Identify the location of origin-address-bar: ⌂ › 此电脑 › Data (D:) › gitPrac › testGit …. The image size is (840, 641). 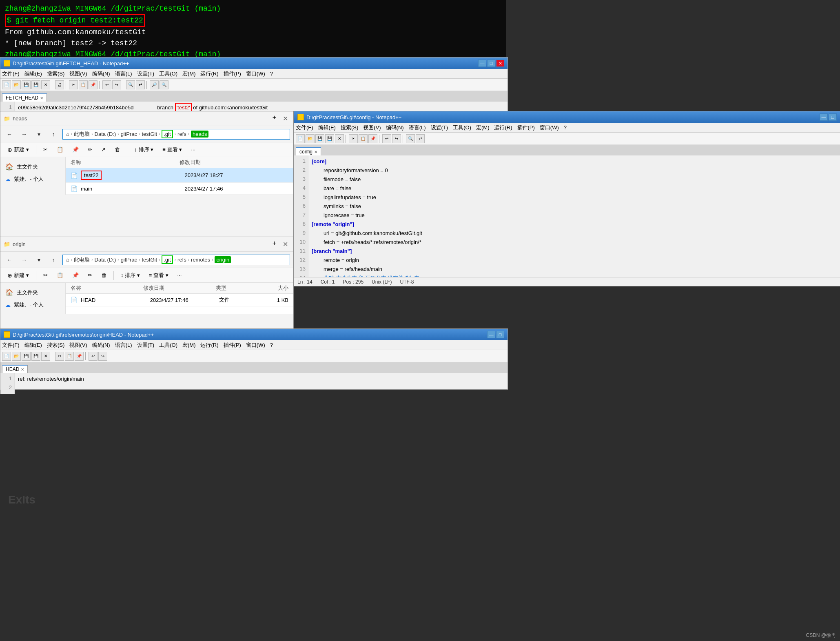
(176, 260).